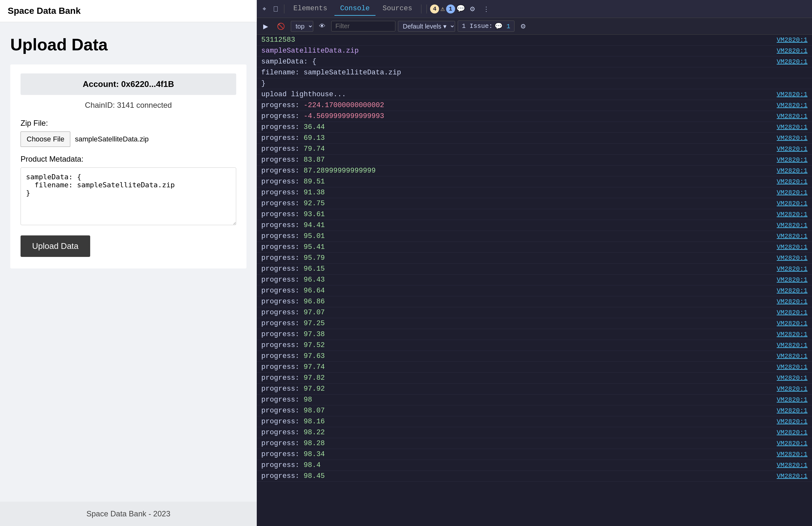 The height and width of the screenshot is (526, 812). What do you see at coordinates (534, 334) in the screenshot?
I see `console-row: progress: 97.38VM2820:1` at bounding box center [534, 334].